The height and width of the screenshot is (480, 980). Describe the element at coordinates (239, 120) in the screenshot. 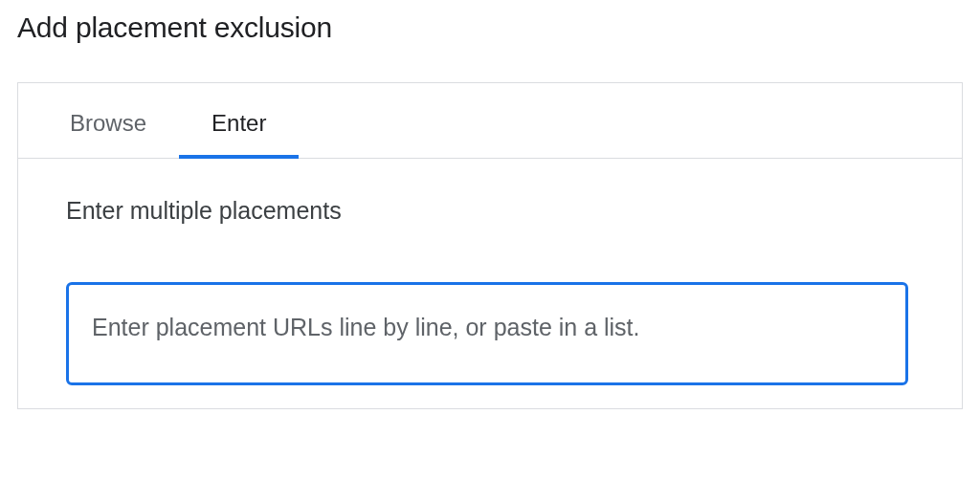

I see `tab-enter: Enter` at that location.